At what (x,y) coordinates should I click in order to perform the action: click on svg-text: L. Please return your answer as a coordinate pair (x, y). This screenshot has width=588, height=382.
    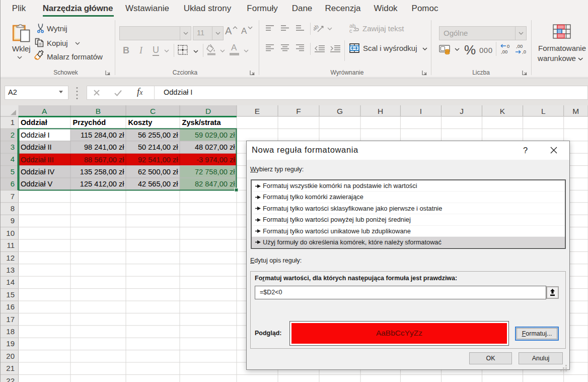
    Looking at the image, I should click on (544, 111).